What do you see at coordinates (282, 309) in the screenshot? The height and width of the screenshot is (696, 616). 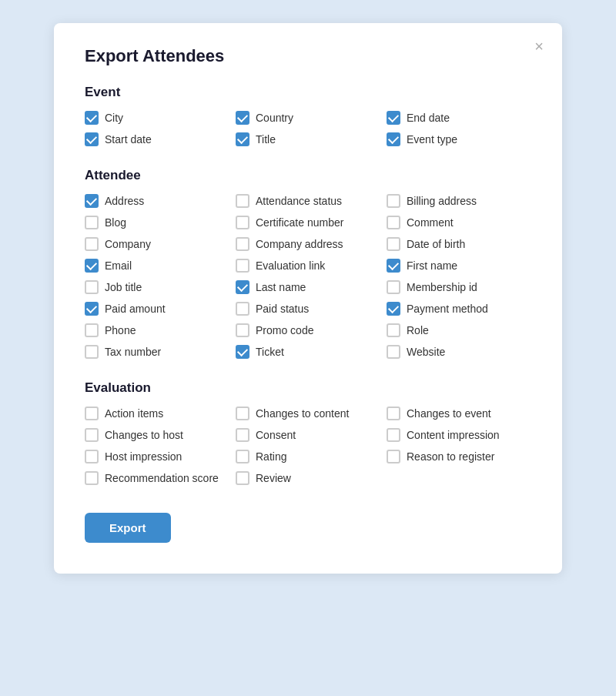 I see `checkbox-label-attendee-16: Paid status` at bounding box center [282, 309].